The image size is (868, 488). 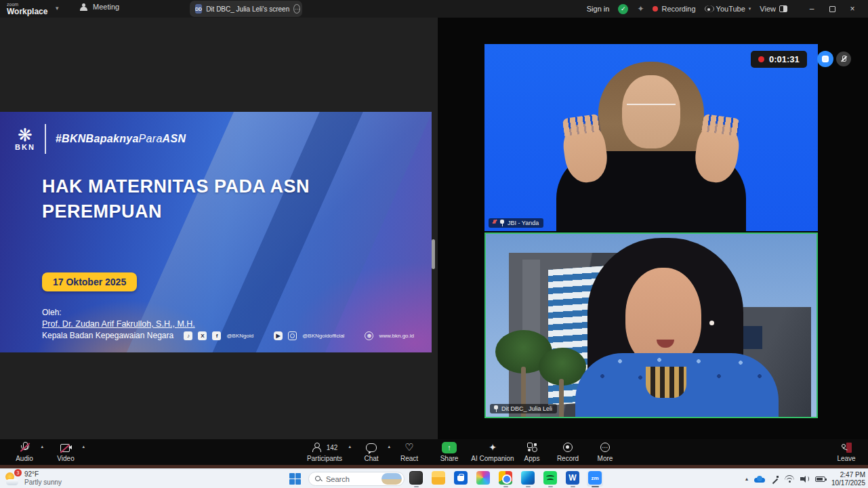 What do you see at coordinates (852, 9) in the screenshot?
I see `close-button: ×` at bounding box center [852, 9].